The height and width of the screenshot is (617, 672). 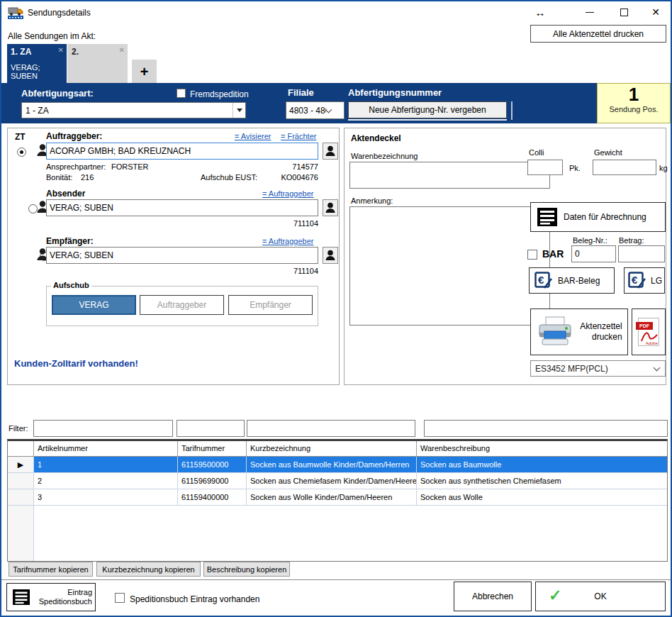 I want to click on title-bar: Sendungsdetails ↔ ✕, so click(x=336, y=12).